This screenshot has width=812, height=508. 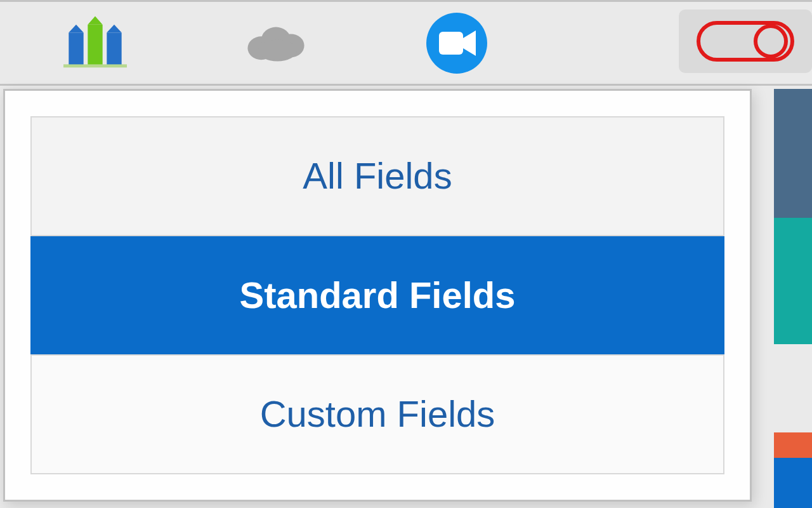 What do you see at coordinates (793, 154) in the screenshot?
I see `stripe-slate` at bounding box center [793, 154].